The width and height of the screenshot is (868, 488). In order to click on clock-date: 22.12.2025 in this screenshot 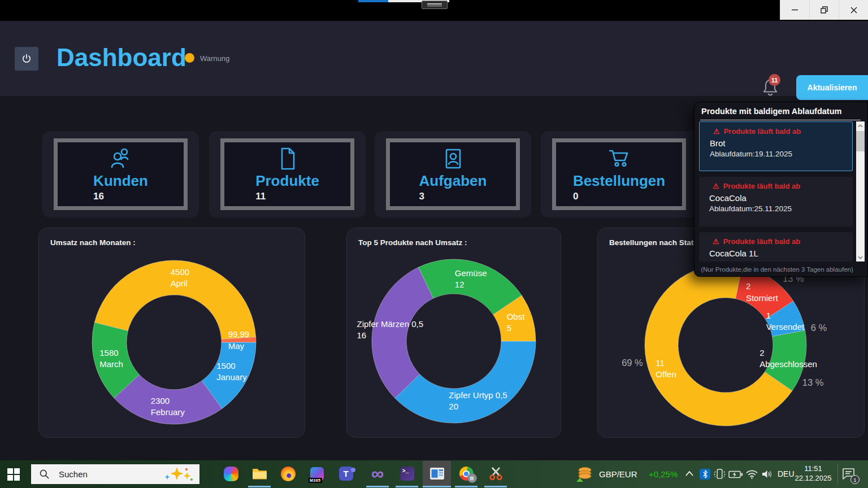, I will do `click(813, 479)`.